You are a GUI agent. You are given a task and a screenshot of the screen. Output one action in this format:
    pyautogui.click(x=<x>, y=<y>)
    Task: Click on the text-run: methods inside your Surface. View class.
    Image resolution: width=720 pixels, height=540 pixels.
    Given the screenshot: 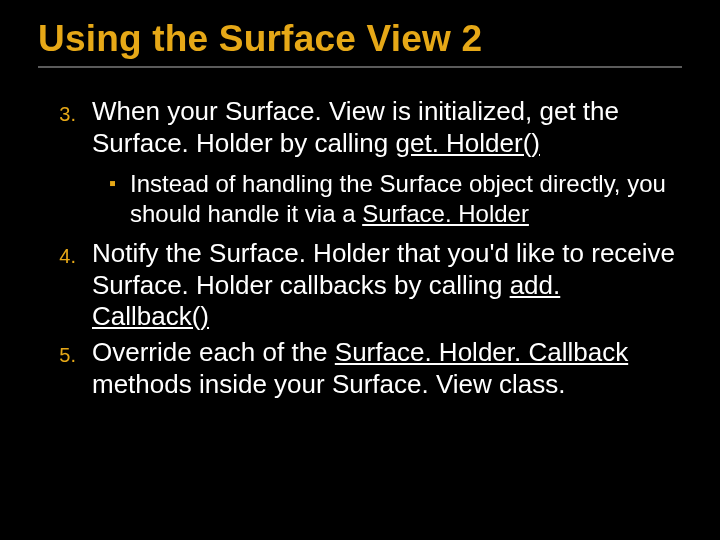 What is the action you would take?
    pyautogui.click(x=329, y=384)
    